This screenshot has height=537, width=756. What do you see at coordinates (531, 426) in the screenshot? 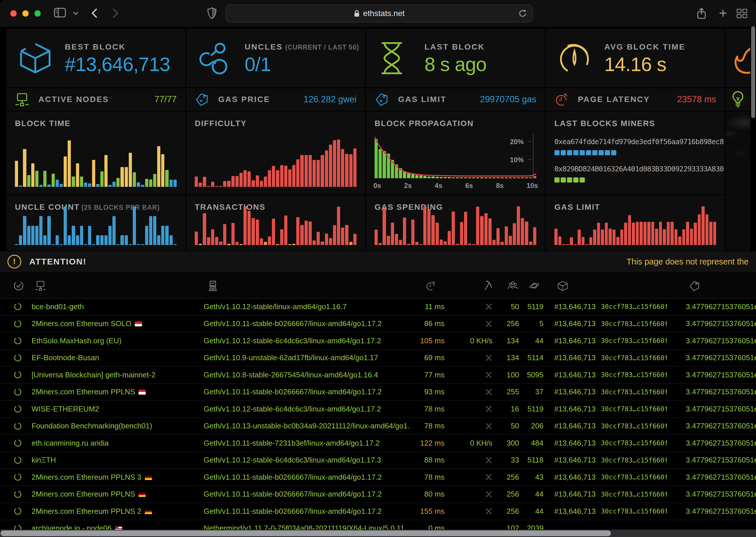
I see `node-pending: 206` at bounding box center [531, 426].